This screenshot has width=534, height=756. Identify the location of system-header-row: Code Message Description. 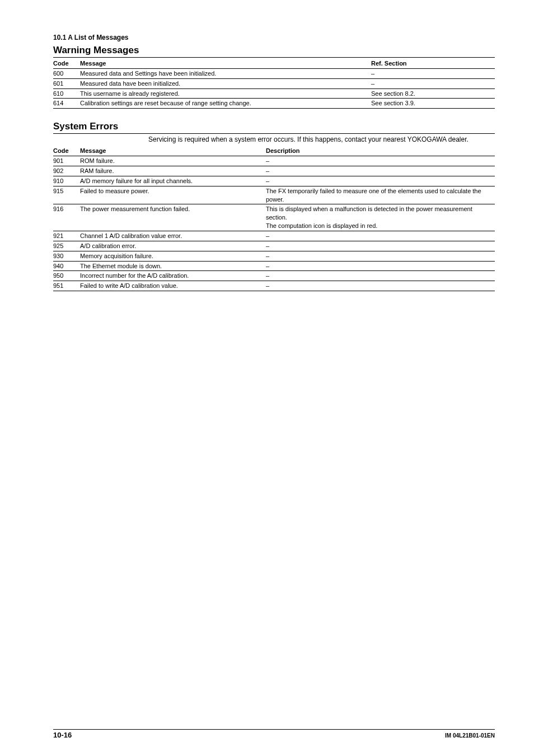
(274, 151).